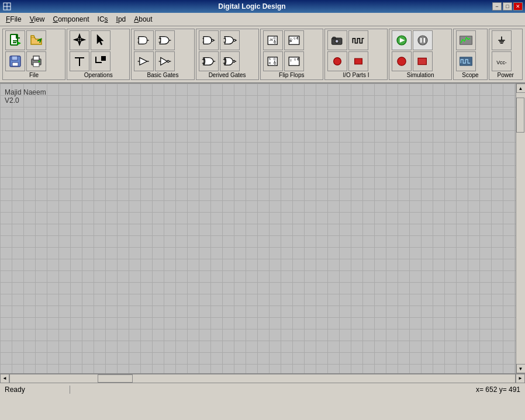 This screenshot has height=420, width=525. I want to click on svg-text: R, so click(270, 63).